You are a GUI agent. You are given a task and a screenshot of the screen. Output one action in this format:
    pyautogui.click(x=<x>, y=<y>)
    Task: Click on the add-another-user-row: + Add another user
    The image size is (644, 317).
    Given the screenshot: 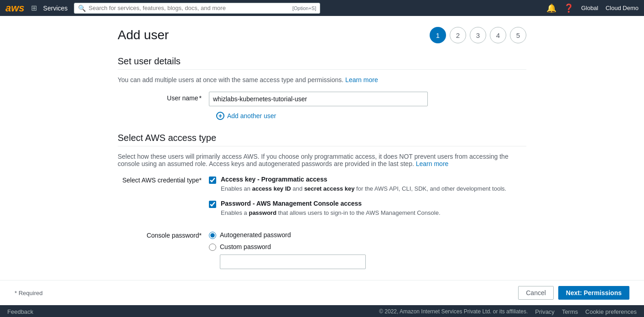 What is the action you would take?
    pyautogui.click(x=371, y=116)
    